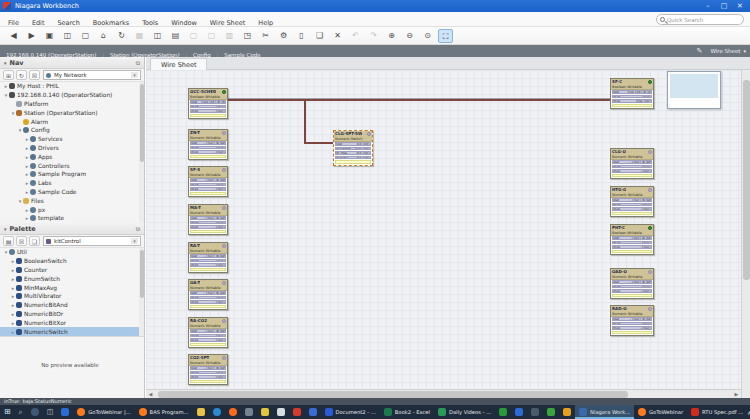 This screenshot has width=750, height=419. I want to click on nav-close-icon: ☒, so click(34, 75).